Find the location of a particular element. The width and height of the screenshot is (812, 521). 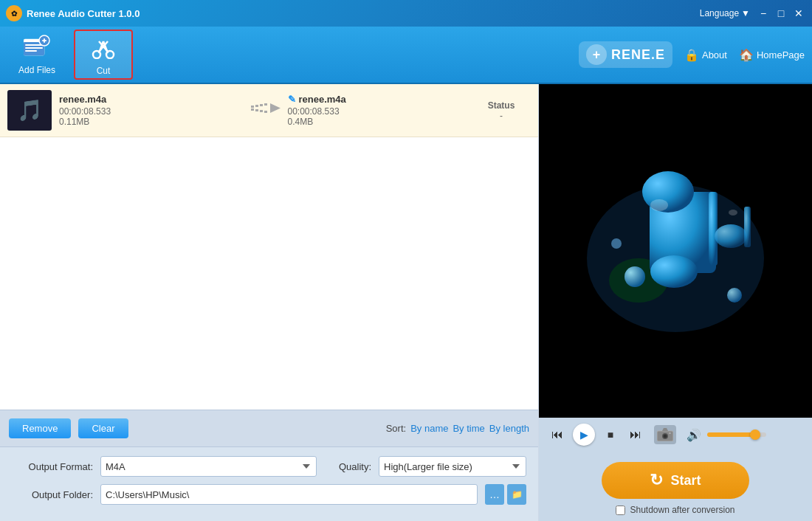

close-button: ✕ is located at coordinates (799, 13).